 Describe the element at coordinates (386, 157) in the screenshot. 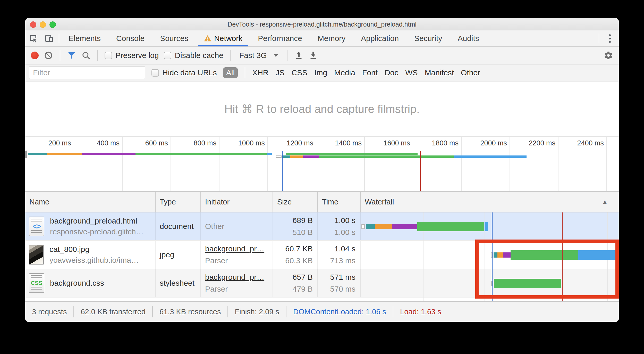

I see `overview-bar-wait` at that location.